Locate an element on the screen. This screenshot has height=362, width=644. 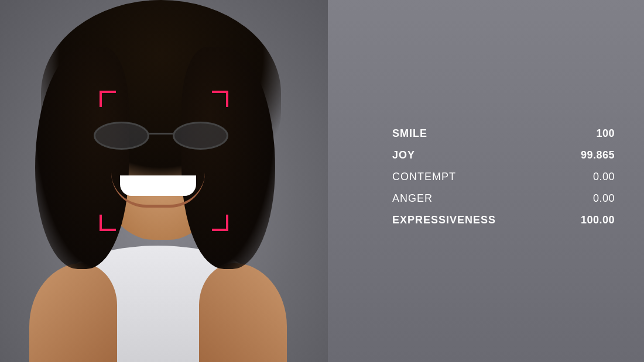
emotion-label-anger: ANGER is located at coordinates (412, 198).